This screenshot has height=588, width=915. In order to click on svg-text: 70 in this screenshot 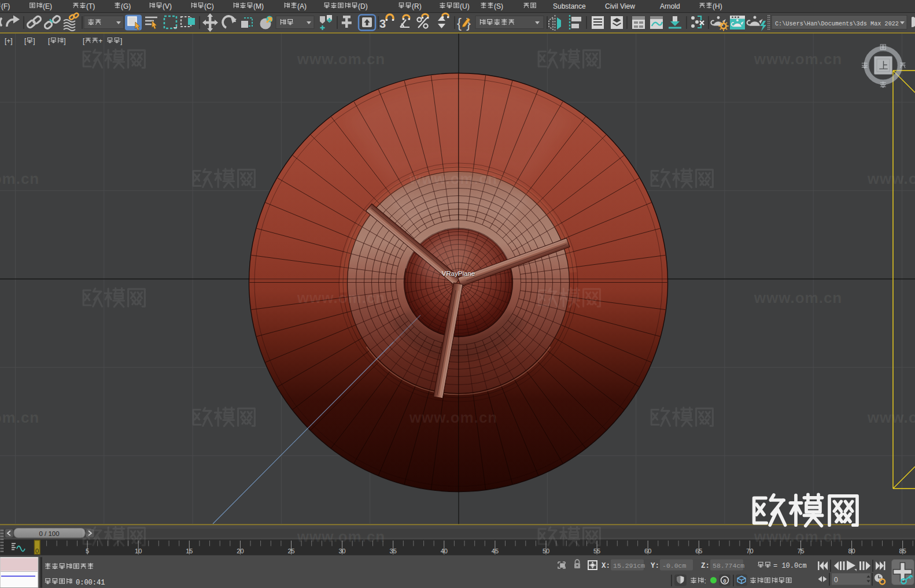, I will do `click(750, 551)`.